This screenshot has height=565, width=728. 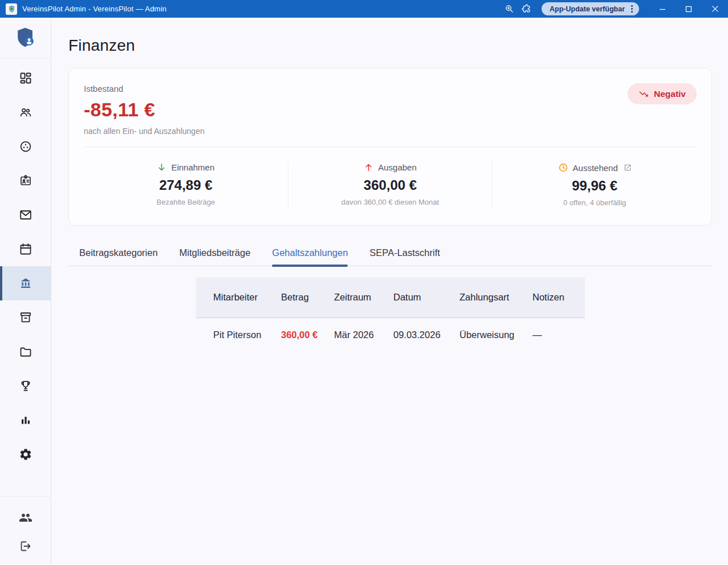 I want to click on sidebar-item-members, so click(x=25, y=112).